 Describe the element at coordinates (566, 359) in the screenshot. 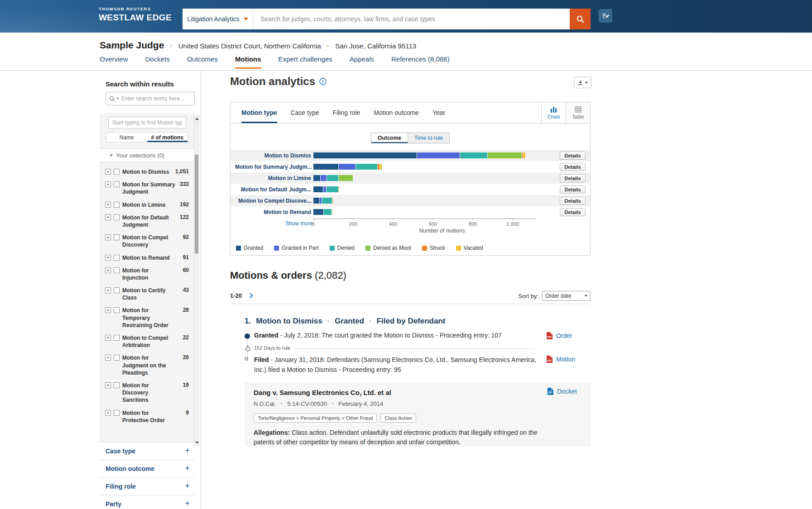

I see `motion-link-label: Motion` at that location.